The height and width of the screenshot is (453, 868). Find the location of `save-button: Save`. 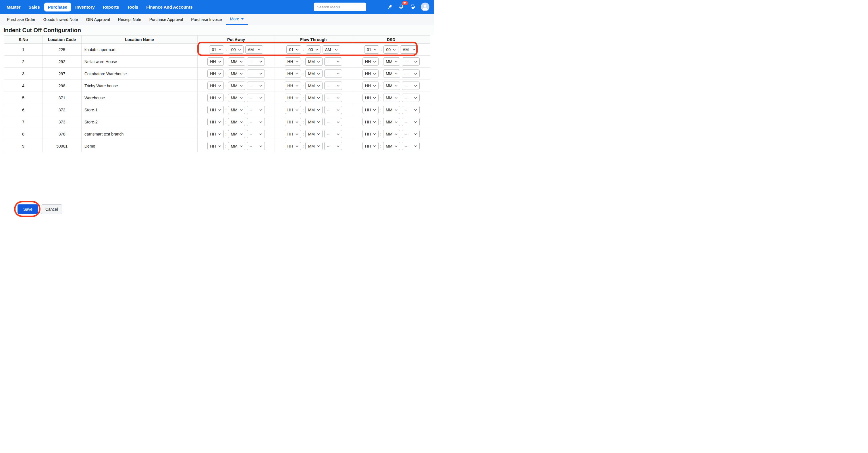

save-button: Save is located at coordinates (28, 209).